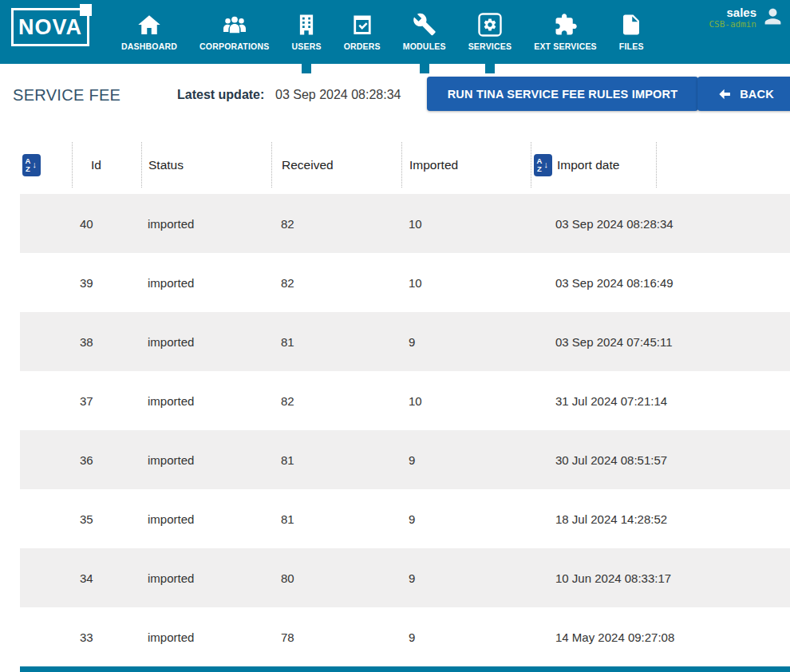 The image size is (790, 672). I want to click on table-row: 35 imported 81 9 18 Jul 2024 14:28:52, so click(405, 519).